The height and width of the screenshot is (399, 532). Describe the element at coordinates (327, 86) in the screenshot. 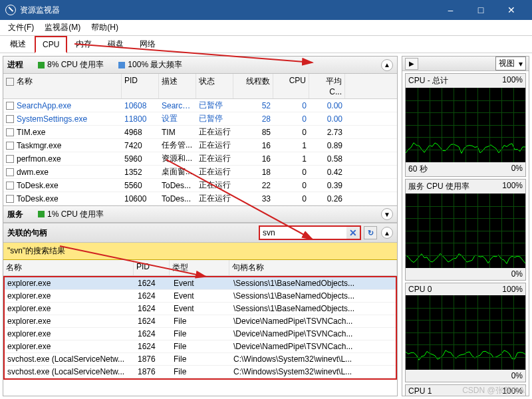

I see `col-avg: 平均 C...` at that location.